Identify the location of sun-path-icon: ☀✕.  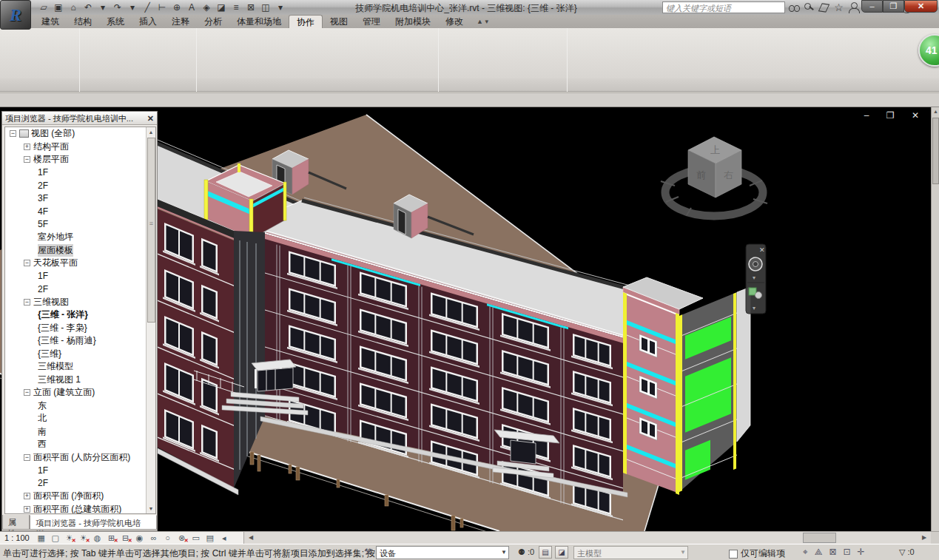
(70, 539).